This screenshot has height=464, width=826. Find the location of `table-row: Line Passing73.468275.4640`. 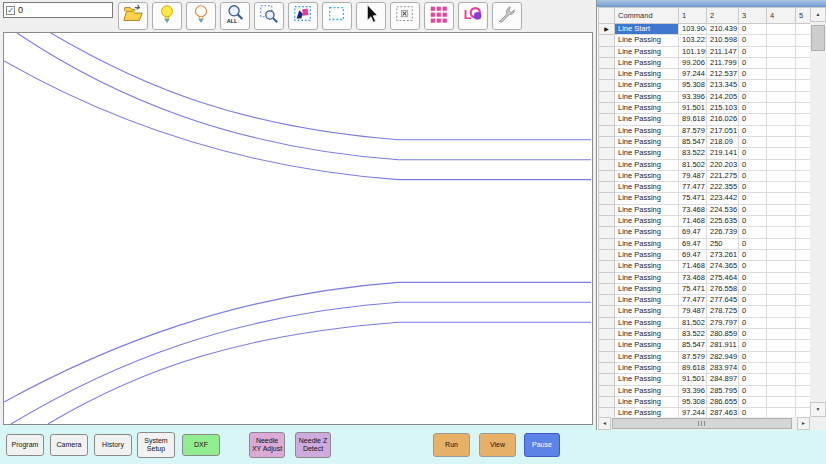

table-row: Line Passing73.468275.4640 is located at coordinates (705, 278).